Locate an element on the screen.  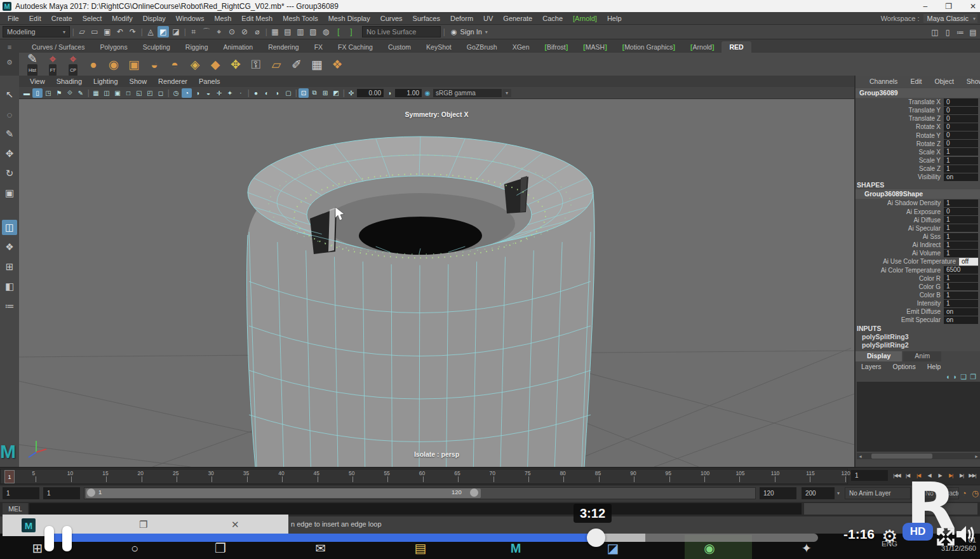
panel-menu-show: Show is located at coordinates (138, 81).